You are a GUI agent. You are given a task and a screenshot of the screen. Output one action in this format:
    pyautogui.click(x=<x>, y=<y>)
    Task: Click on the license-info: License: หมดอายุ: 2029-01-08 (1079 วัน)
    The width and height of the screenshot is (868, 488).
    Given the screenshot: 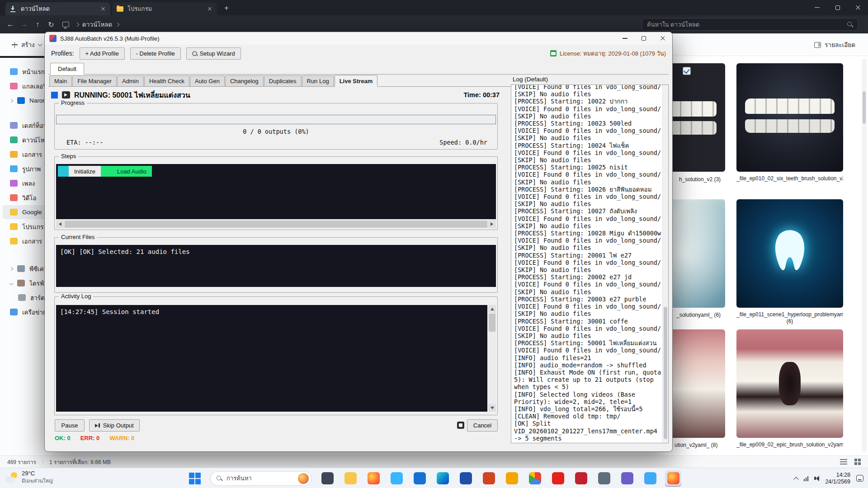 What is the action you would take?
    pyautogui.click(x=608, y=53)
    